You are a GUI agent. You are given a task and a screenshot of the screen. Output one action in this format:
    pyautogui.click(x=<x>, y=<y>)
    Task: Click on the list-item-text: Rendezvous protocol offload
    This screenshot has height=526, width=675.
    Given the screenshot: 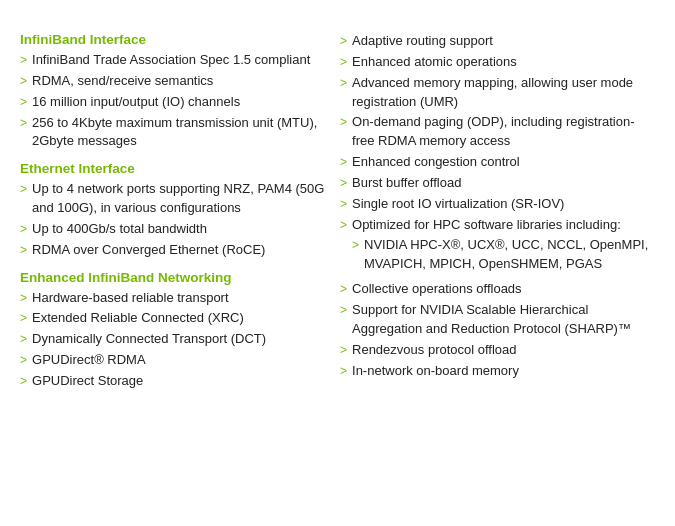 What is the action you would take?
    pyautogui.click(x=434, y=350)
    